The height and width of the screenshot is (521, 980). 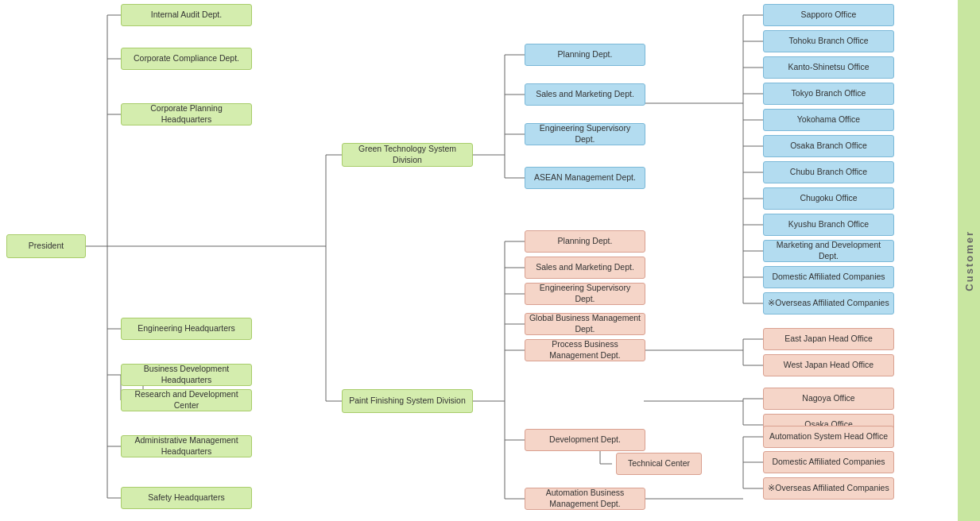 What do you see at coordinates (585, 241) in the screenshot?
I see `pf-planning-label: Planning Dept.` at bounding box center [585, 241].